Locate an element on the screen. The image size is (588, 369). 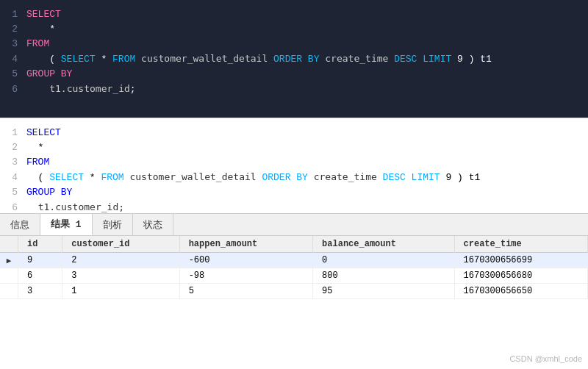
code-line-light-1: 1 SELECT is located at coordinates (294, 133).